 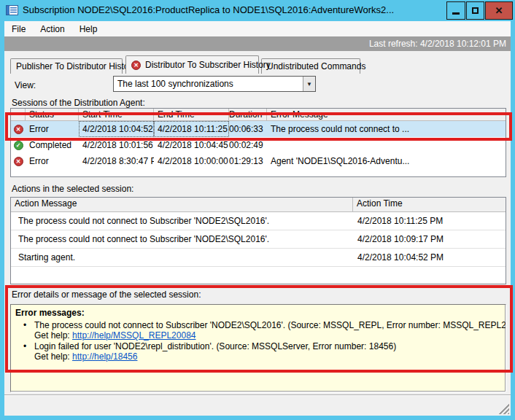 What do you see at coordinates (209, 10) in the screenshot?
I see `window-title: Subscription NODE2\SQL2016:ProductReplic…` at bounding box center [209, 10].